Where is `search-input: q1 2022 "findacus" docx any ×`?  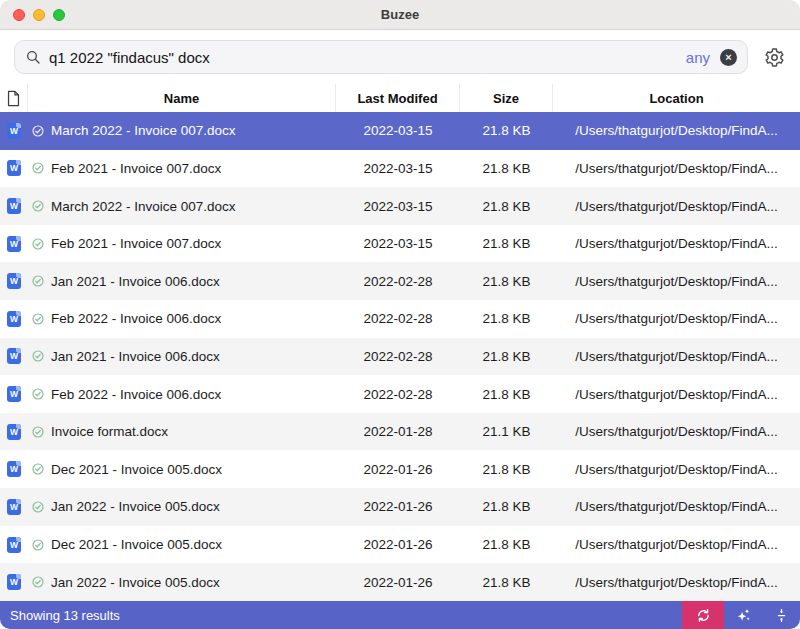
search-input: q1 2022 "findacus" docx any × is located at coordinates (381, 57).